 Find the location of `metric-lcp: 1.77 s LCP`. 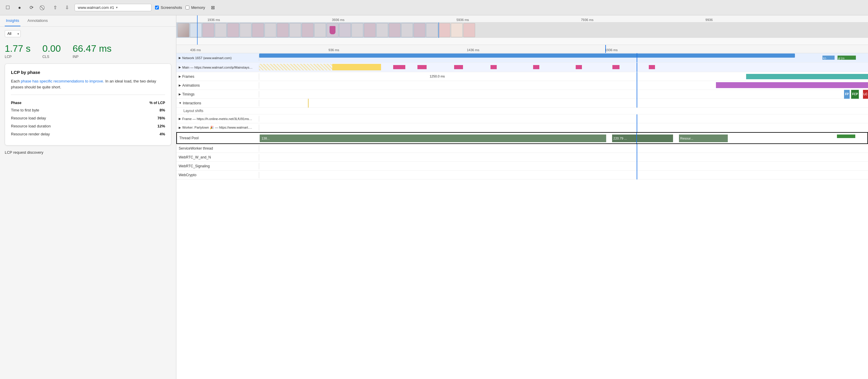

metric-lcp: 1.77 s LCP is located at coordinates (18, 51).